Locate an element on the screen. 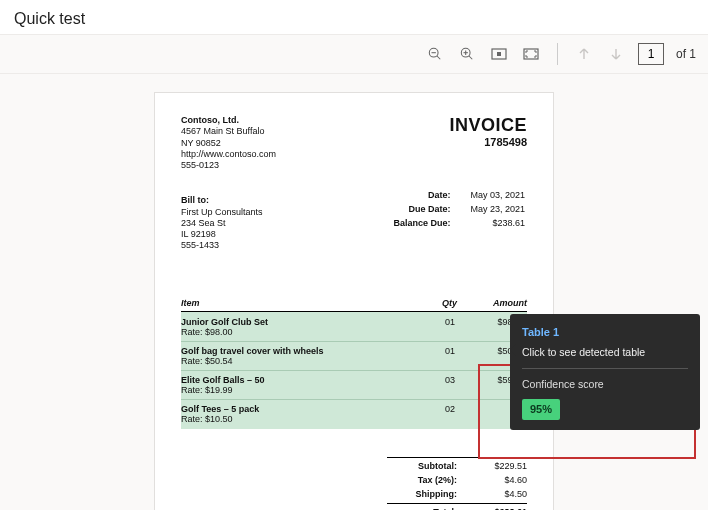 This screenshot has height=510, width=708. col-qty: Qty is located at coordinates (437, 303).